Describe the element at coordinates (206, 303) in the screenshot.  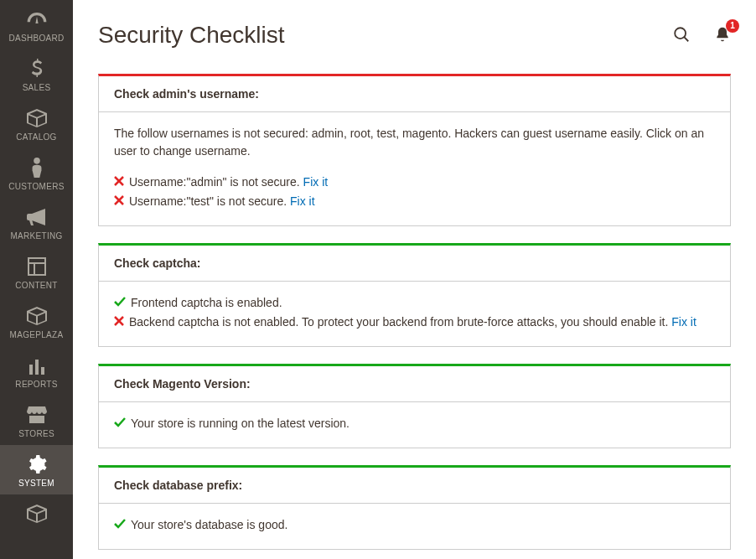
I see `check-text: Frontend captcha is enabled.` at that location.